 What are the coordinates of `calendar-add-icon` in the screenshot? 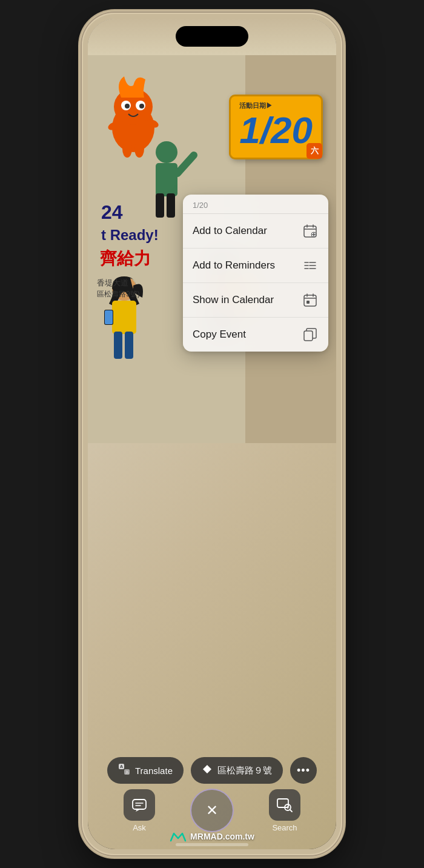 It's located at (310, 231).